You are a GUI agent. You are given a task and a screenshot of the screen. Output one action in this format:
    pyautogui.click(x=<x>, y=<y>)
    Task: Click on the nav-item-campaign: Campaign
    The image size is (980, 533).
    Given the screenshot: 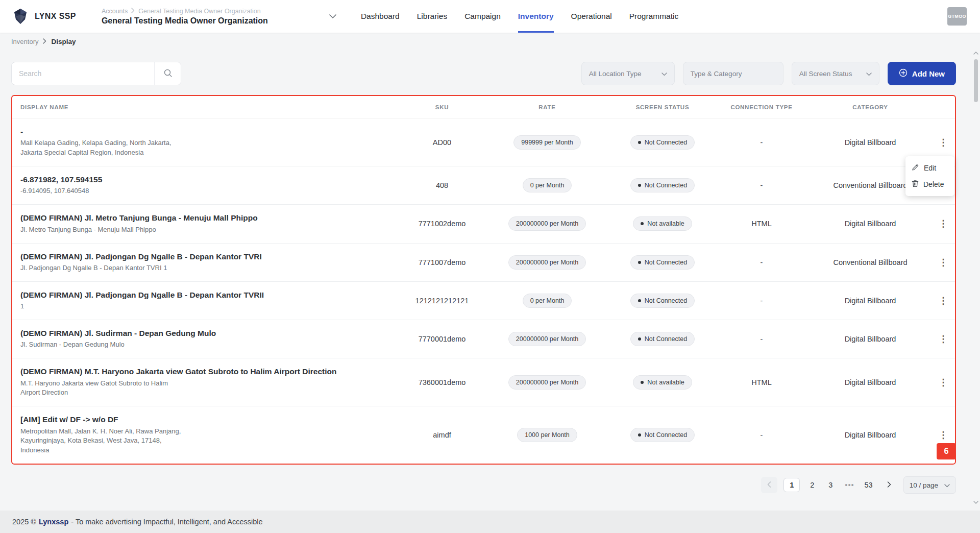 What is the action you would take?
    pyautogui.click(x=483, y=16)
    